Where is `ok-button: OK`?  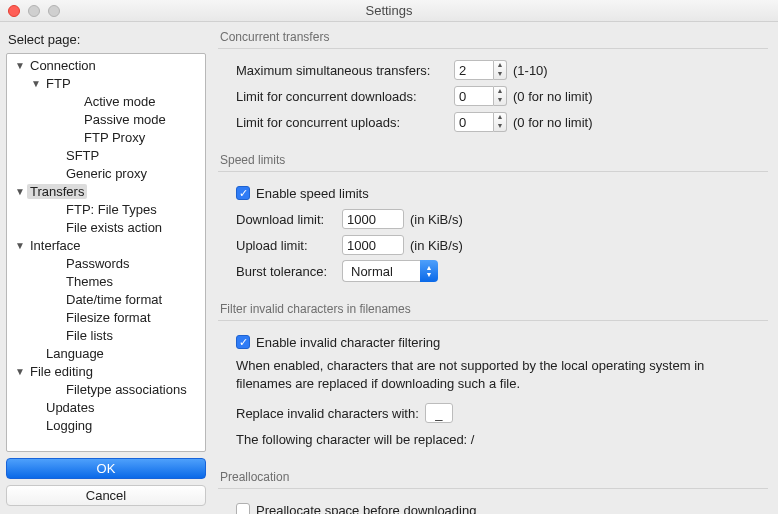
ok-button: OK is located at coordinates (106, 468).